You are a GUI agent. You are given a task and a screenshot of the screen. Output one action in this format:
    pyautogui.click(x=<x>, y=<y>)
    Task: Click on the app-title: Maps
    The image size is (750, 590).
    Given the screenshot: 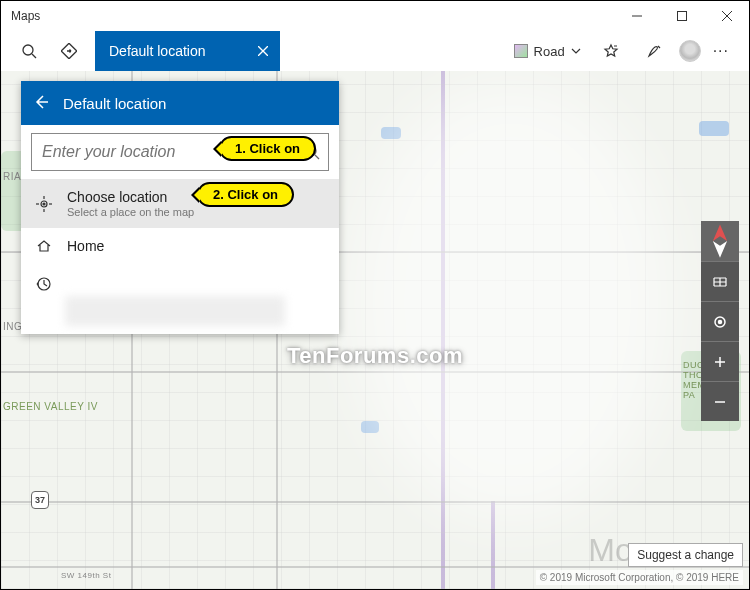 What is the action you would take?
    pyautogui.click(x=26, y=16)
    